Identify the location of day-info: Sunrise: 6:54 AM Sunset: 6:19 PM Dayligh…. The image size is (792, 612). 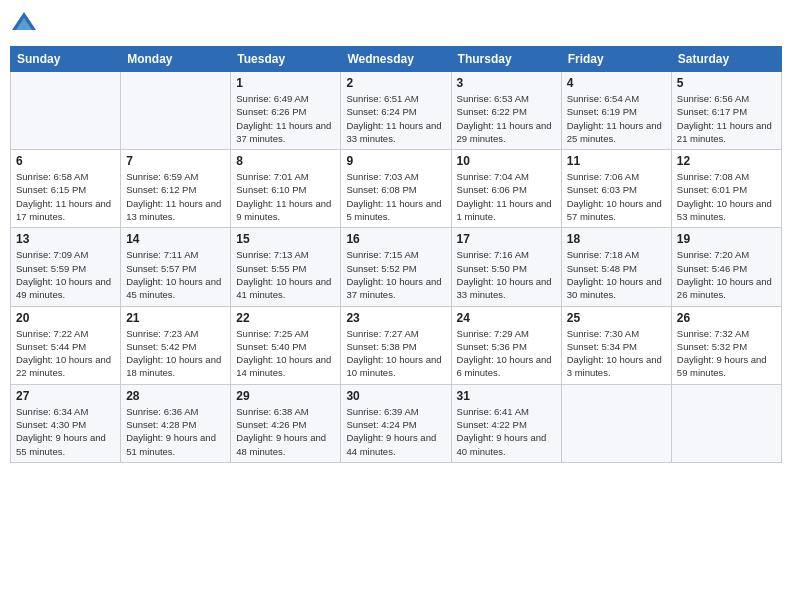
(616, 118).